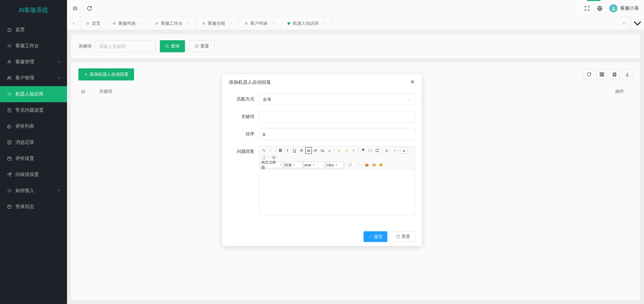 The image size is (644, 304). Describe the element at coordinates (387, 150) in the screenshot. I see `font-color-icon: A` at that location.